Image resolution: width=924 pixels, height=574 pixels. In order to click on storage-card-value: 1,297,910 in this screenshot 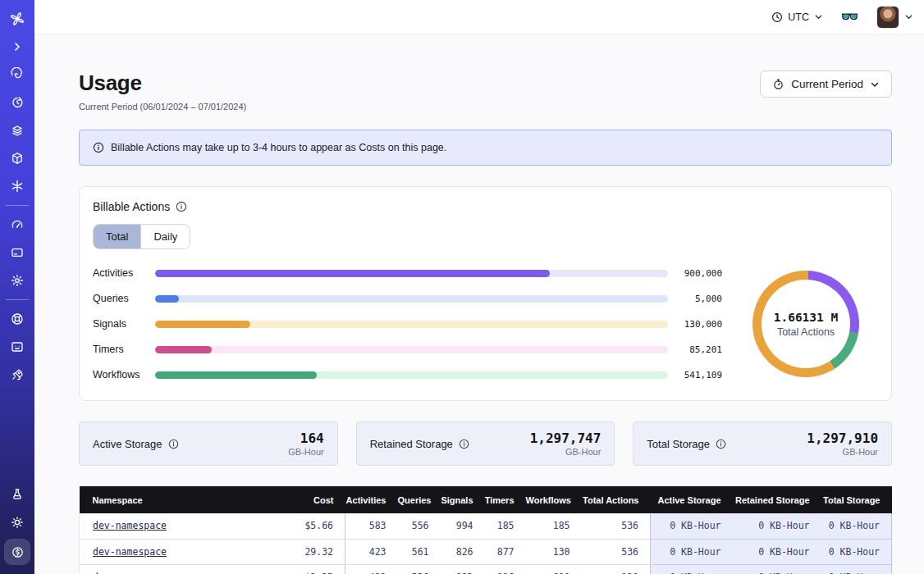, I will do `click(842, 438)`.